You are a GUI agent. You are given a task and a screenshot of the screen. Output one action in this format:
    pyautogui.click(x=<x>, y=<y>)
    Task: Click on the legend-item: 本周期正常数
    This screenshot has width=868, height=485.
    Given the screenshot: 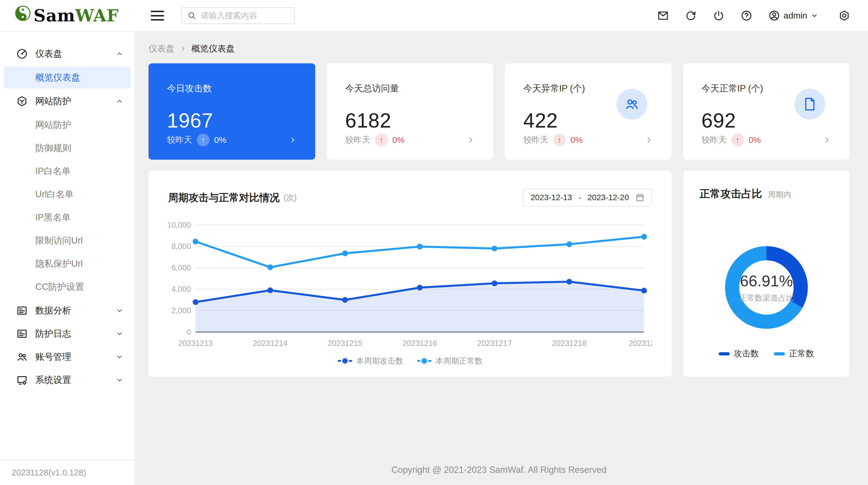 What is the action you would take?
    pyautogui.click(x=450, y=361)
    